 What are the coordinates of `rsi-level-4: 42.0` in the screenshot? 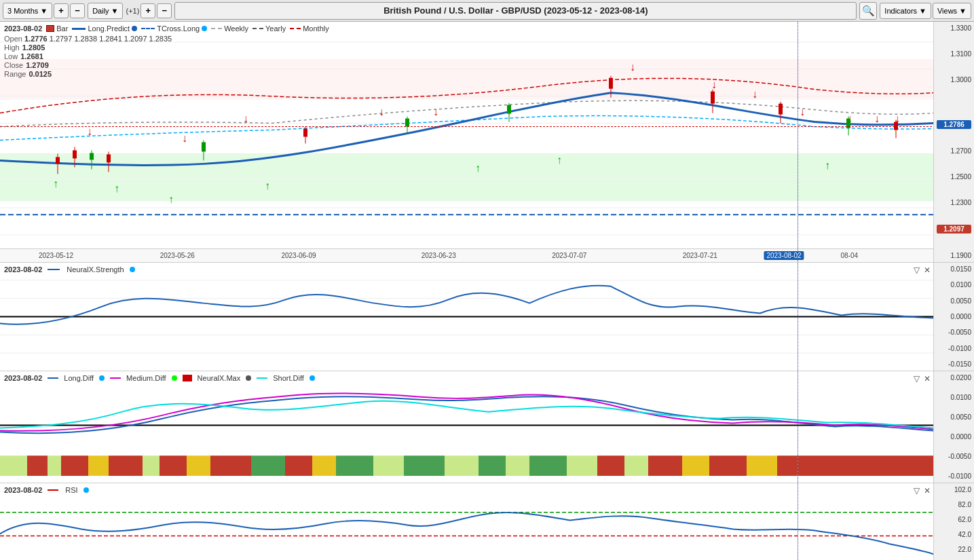 It's located at (954, 535).